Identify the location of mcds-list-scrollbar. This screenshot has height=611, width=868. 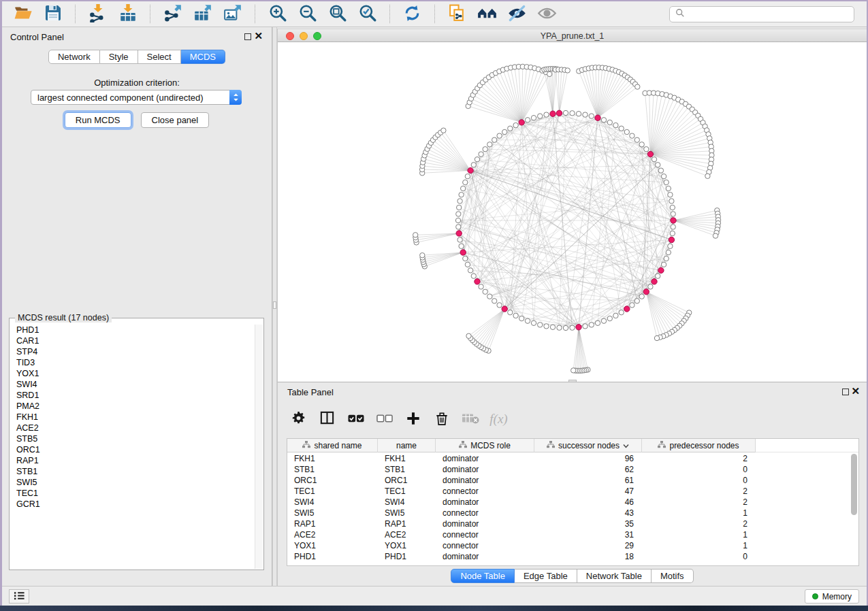
(259, 446).